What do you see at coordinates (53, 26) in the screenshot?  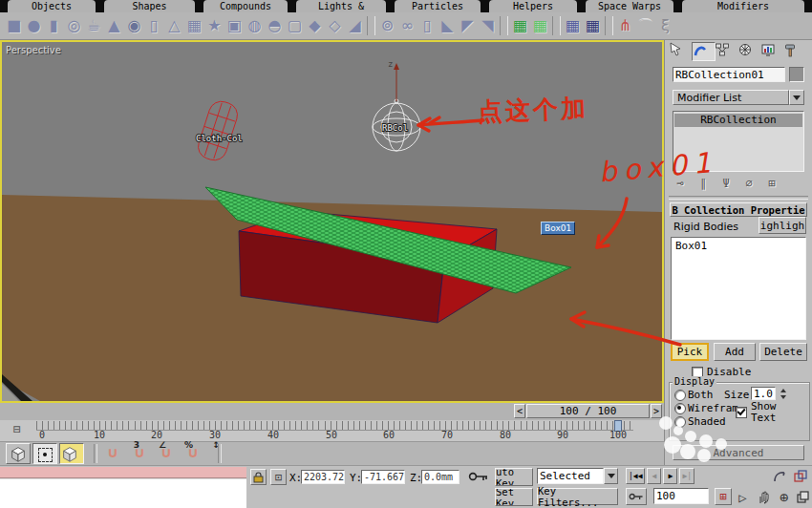 I see `cylinder-icon: ▮` at bounding box center [53, 26].